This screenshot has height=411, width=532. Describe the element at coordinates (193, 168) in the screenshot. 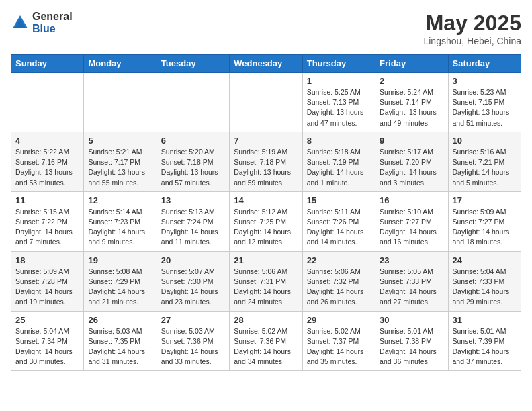

I see `day-info: Sunrise: 5:20 AM Sunset: 7:18 PM Dayligh…` at that location.